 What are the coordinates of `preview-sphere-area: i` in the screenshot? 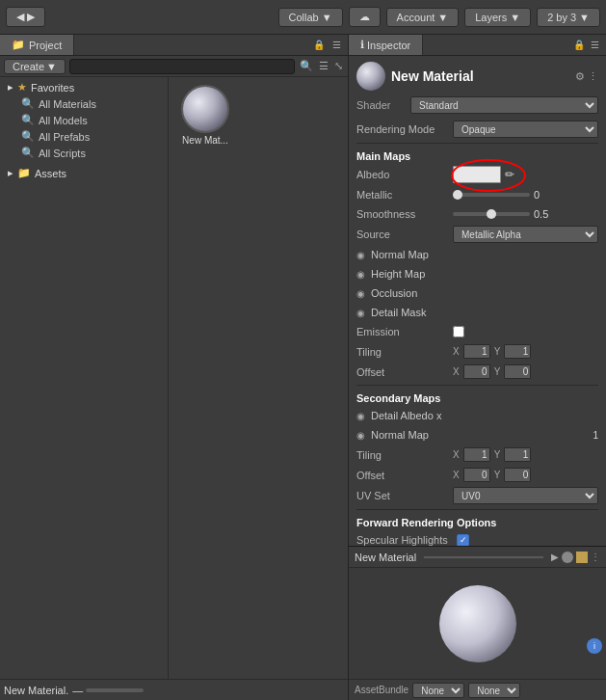 It's located at (478, 623).